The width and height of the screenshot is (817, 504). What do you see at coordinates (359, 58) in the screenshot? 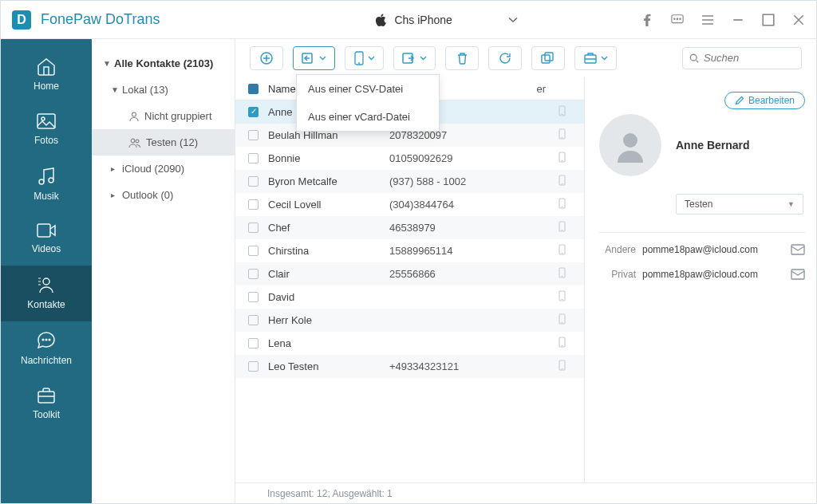
I see `phone-export-icon` at bounding box center [359, 58].